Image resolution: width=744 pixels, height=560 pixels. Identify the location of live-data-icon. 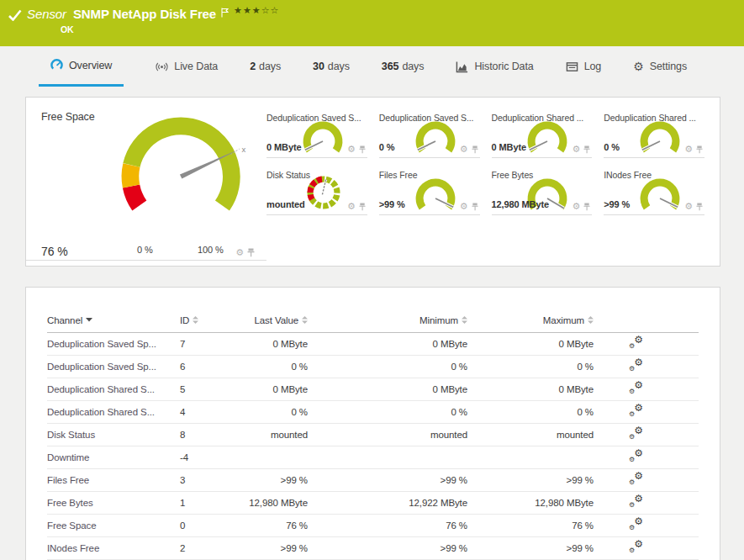
(161, 67).